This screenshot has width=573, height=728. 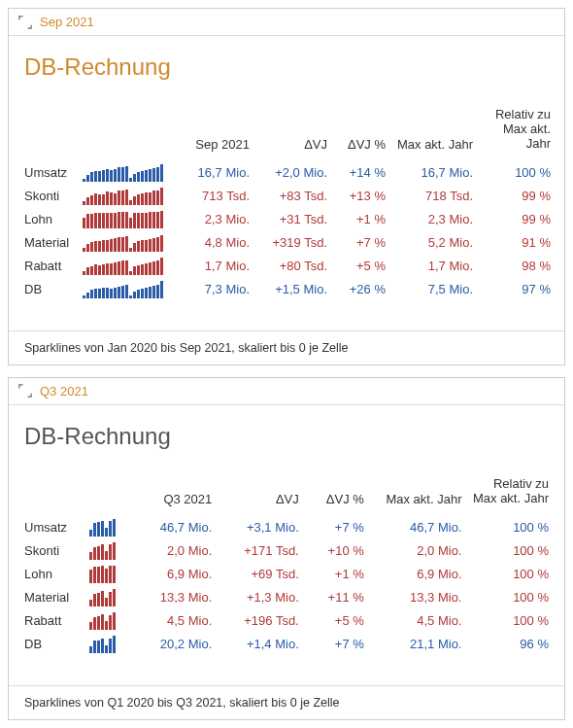 What do you see at coordinates (286, 528) in the screenshot?
I see `table-row: Umsatz46,7 Mio.+3,1 Mio.+7 %46,7 Mio.100…` at bounding box center [286, 528].